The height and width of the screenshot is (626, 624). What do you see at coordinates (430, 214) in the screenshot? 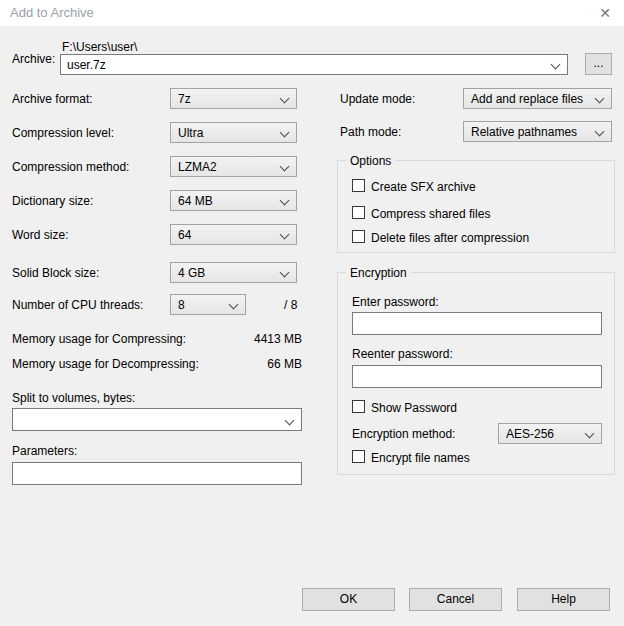
I see `compress-shared-label: Compress shared files` at bounding box center [430, 214].